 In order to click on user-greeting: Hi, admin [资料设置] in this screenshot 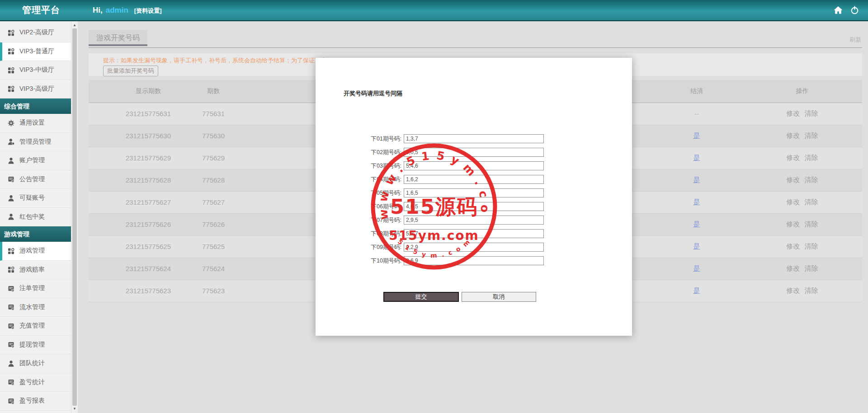, I will do `click(127, 10)`.